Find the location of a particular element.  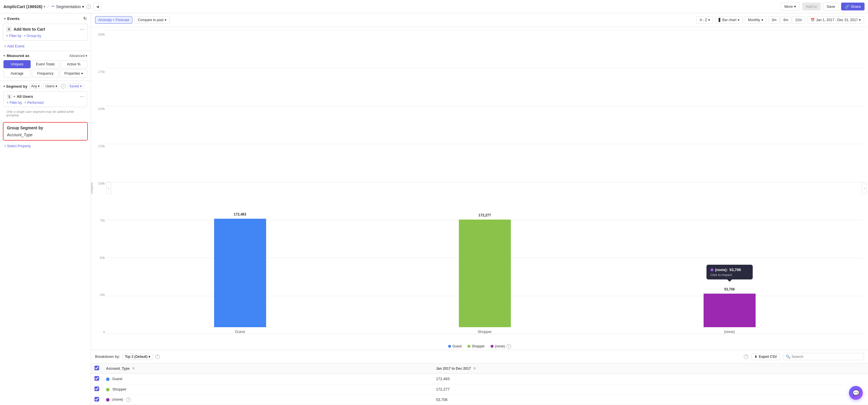

compare-caret-icon: ▾ is located at coordinates (166, 20).